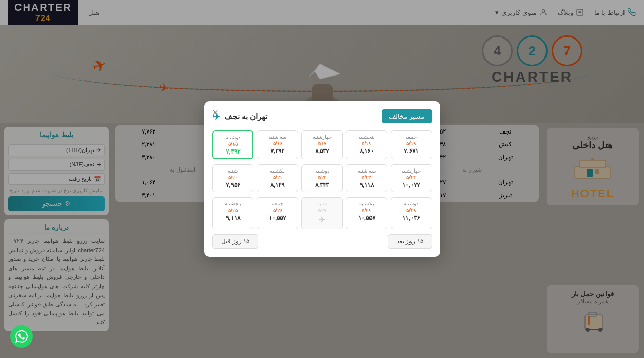  Describe the element at coordinates (322, 213) in the screenshot. I see `cal-cell-527-unavailable: شنبه ۵/۲۷ ✈` at that location.